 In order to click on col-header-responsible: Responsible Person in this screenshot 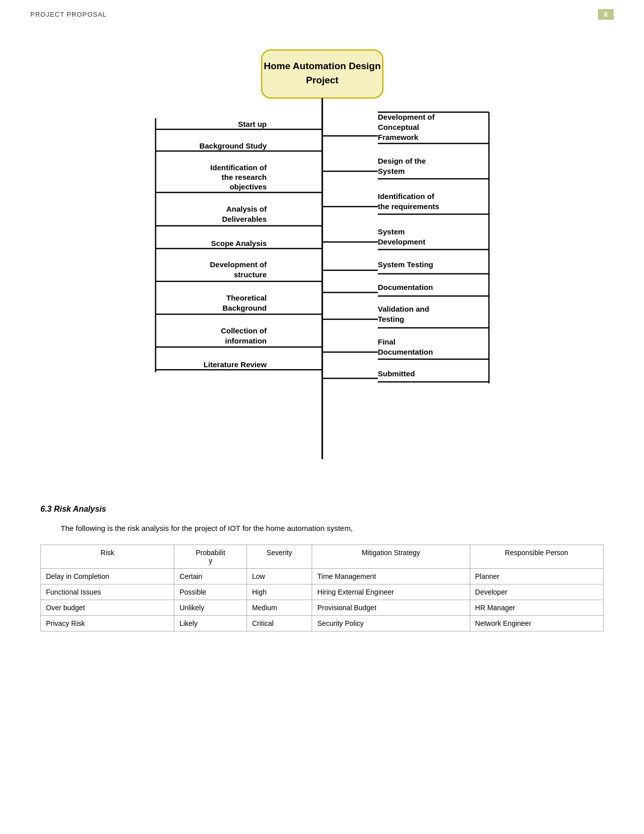, I will do `click(536, 557)`.